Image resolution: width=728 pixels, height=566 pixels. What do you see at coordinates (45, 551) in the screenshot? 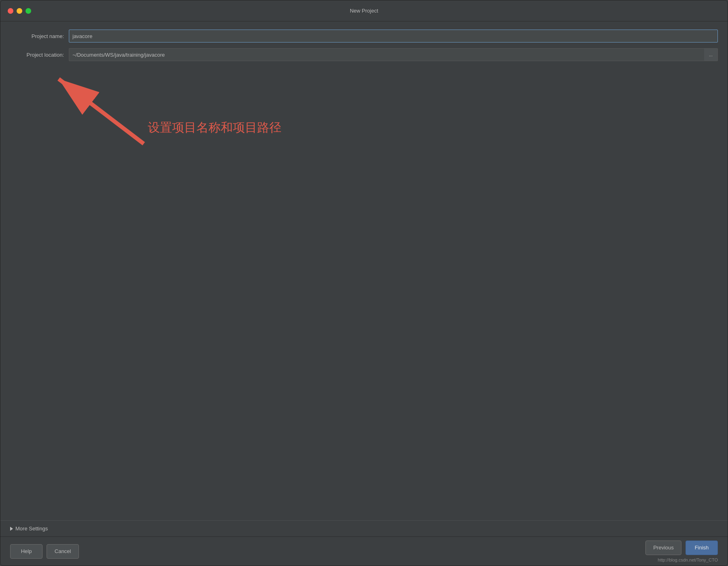
I see `footer-left-buttons: Help Cancel` at bounding box center [45, 551].